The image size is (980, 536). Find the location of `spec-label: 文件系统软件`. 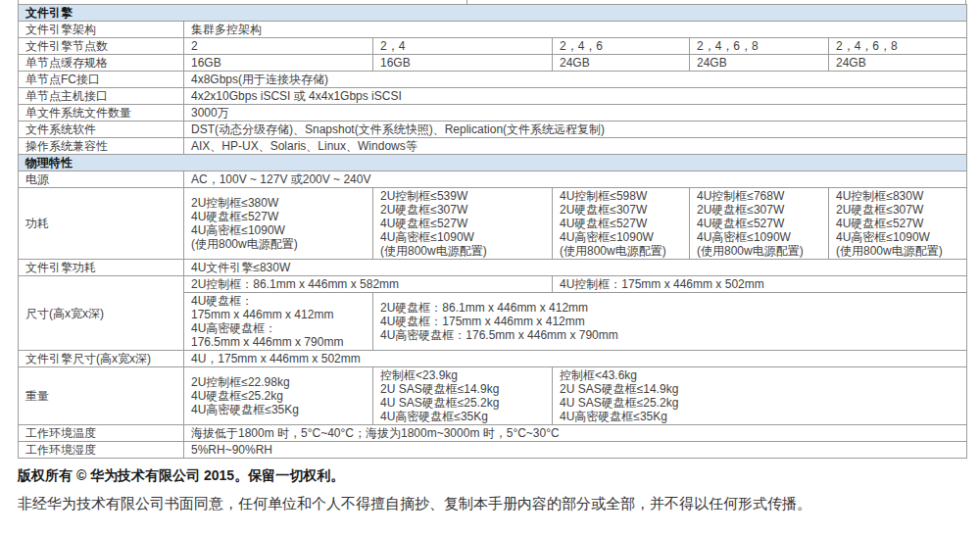

spec-label: 文件系统软件 is located at coordinates (102, 129).